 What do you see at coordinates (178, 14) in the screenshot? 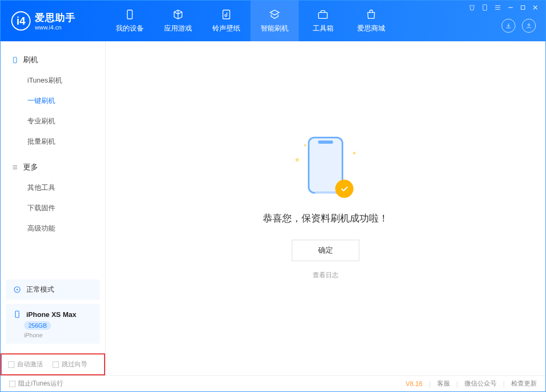
I see `cube-icon` at bounding box center [178, 14].